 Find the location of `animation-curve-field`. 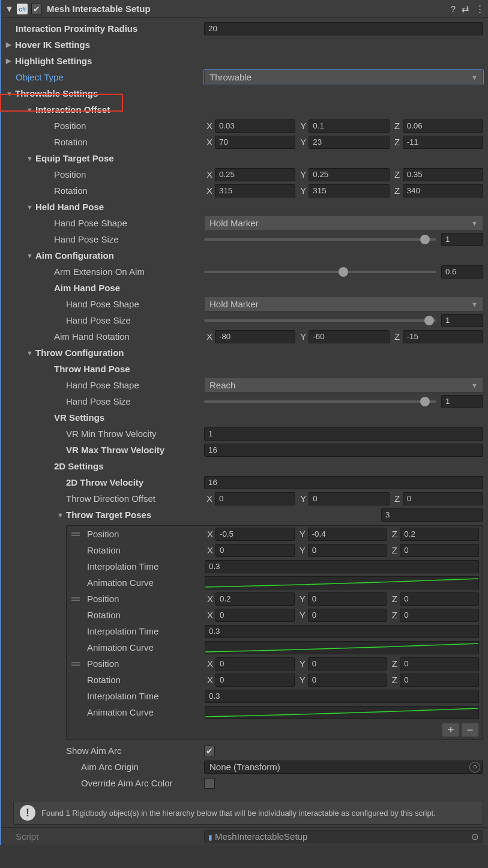

animation-curve-field is located at coordinates (342, 713).